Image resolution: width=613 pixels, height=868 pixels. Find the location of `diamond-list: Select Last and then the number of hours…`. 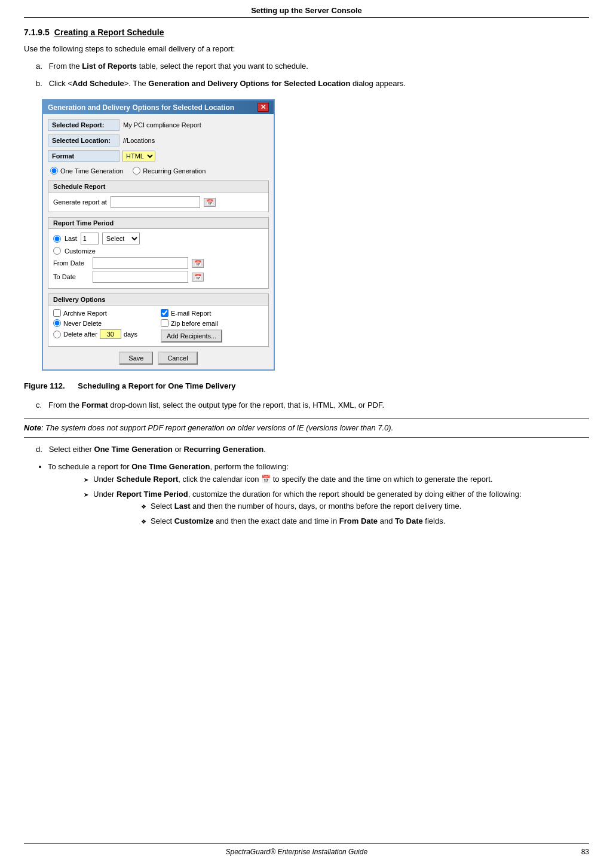

diamond-list: Select Last and then the number of hours… is located at coordinates (365, 514).